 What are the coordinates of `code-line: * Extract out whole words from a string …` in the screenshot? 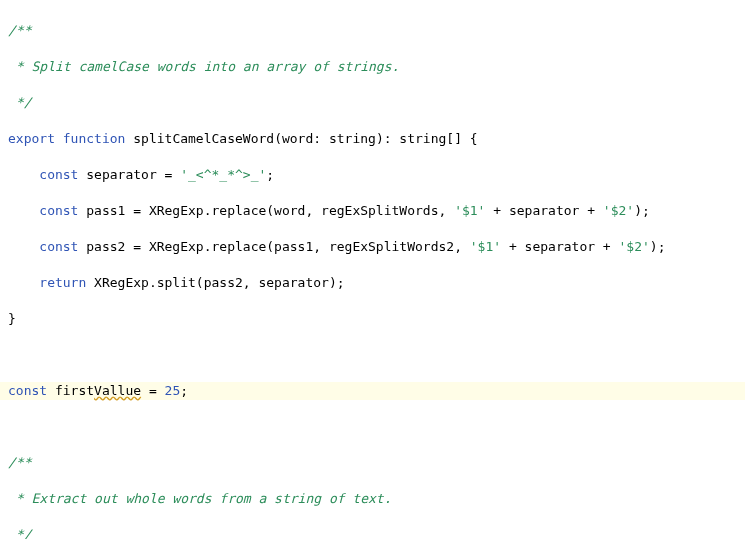 It's located at (376, 499).